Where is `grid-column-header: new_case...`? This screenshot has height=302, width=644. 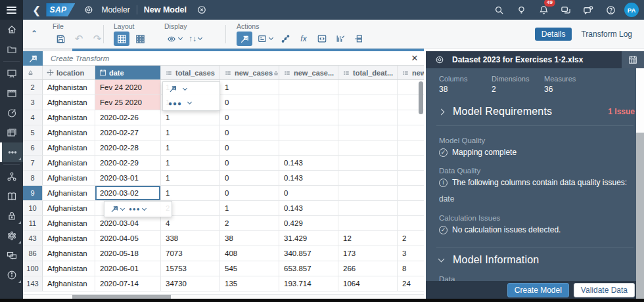 grid-column-header: new_case... is located at coordinates (309, 72).